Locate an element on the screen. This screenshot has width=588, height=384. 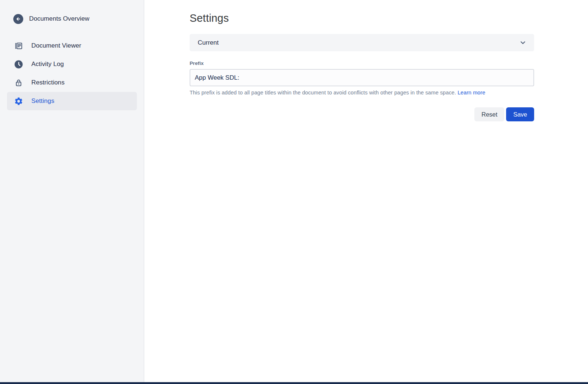
sidebar-item-label: Documents Overview is located at coordinates (59, 19).